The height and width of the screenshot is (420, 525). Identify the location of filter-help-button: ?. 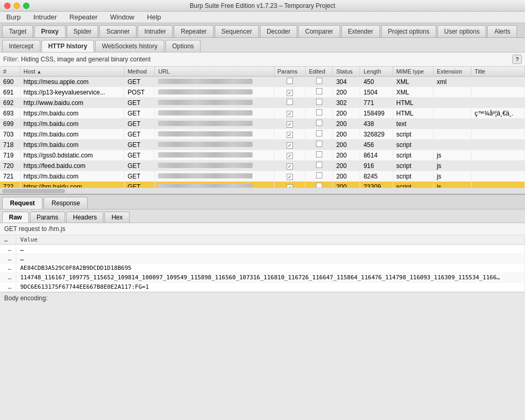
(517, 59).